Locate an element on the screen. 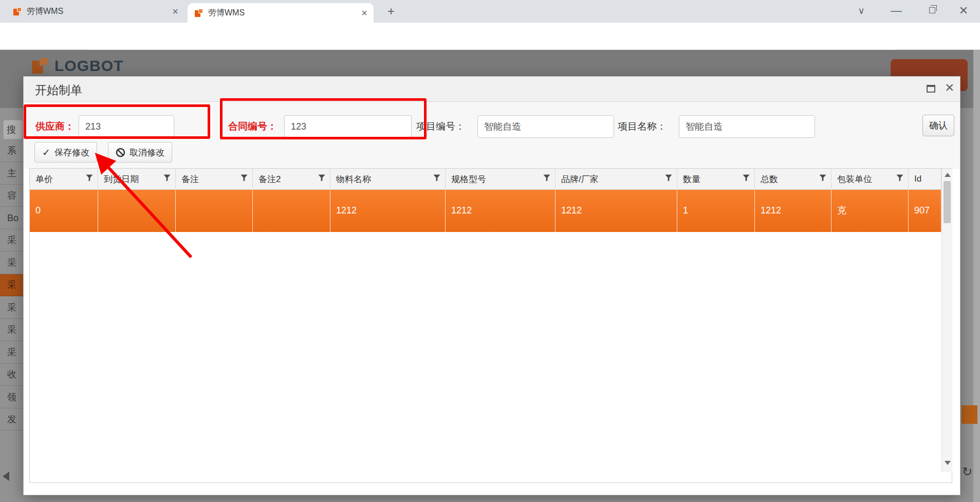  sidebar-search-input: 搜 is located at coordinates (13, 130).